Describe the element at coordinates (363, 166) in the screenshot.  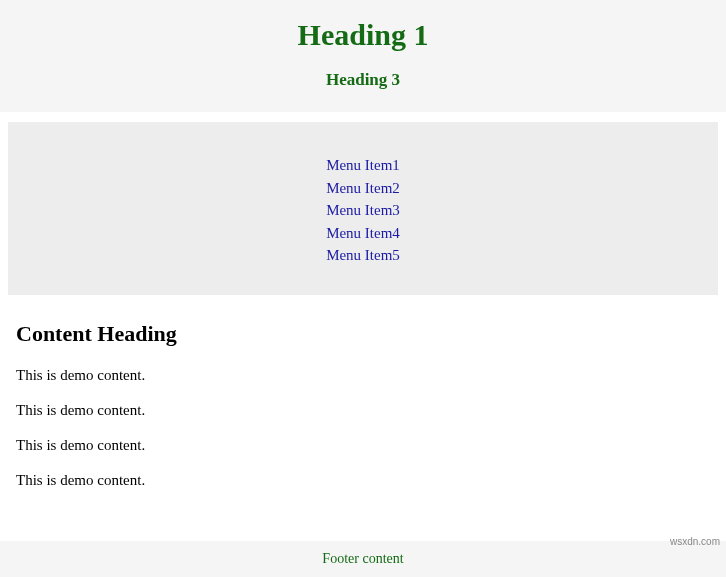
I see `menu-item-1: Menu Item1` at that location.